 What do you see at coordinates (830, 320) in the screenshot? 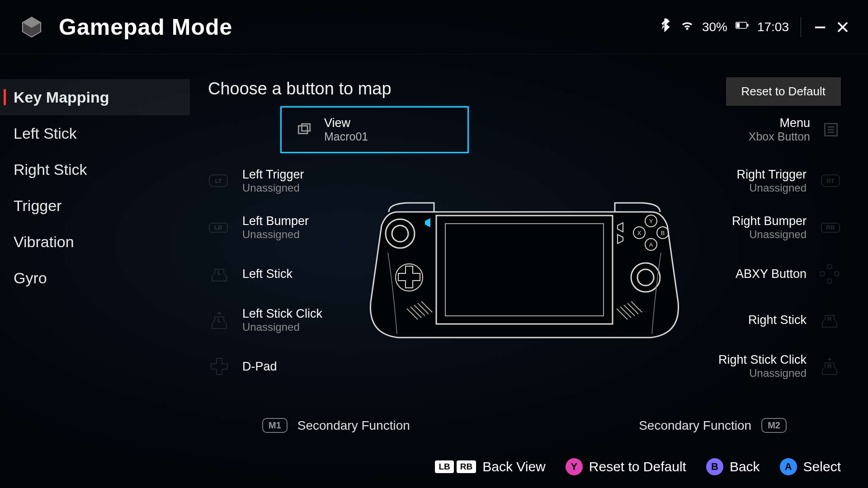
I see `right-stick-icon: R` at bounding box center [830, 320].